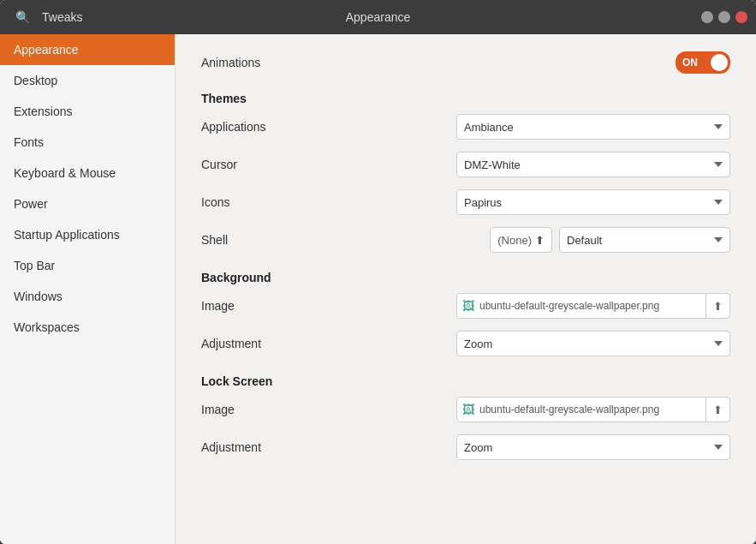  Describe the element at coordinates (466, 306) in the screenshot. I see `background-image-row: Image 🖼 ubuntu-default-greyscale-wallpap…` at that location.